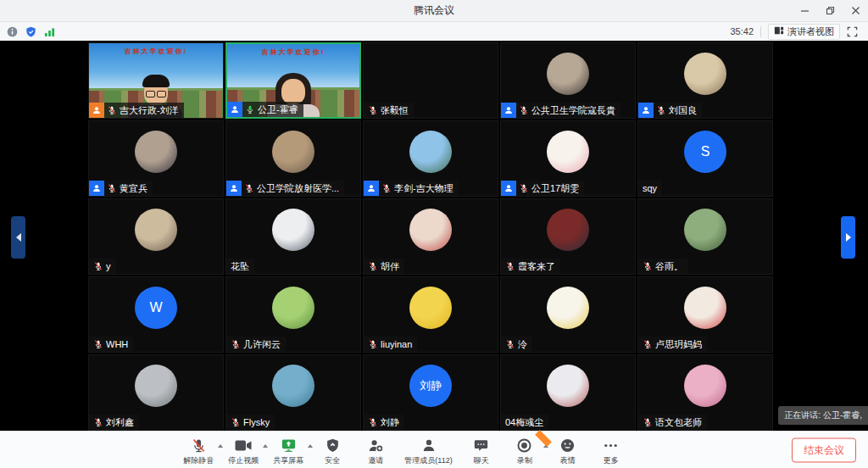 This screenshot has width=868, height=468. Describe the element at coordinates (428, 461) in the screenshot. I see `toolbar-label: 管理成员(112)` at that location.